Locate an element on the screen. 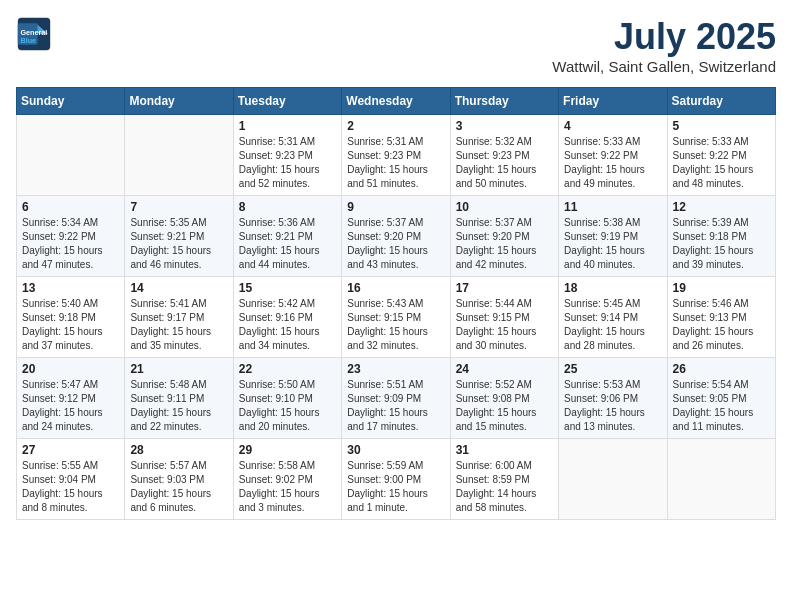 This screenshot has width=792, height=612. day-info: Sunrise: 6:00 AM Sunset: 8:59 PM Dayligh… is located at coordinates (504, 487).